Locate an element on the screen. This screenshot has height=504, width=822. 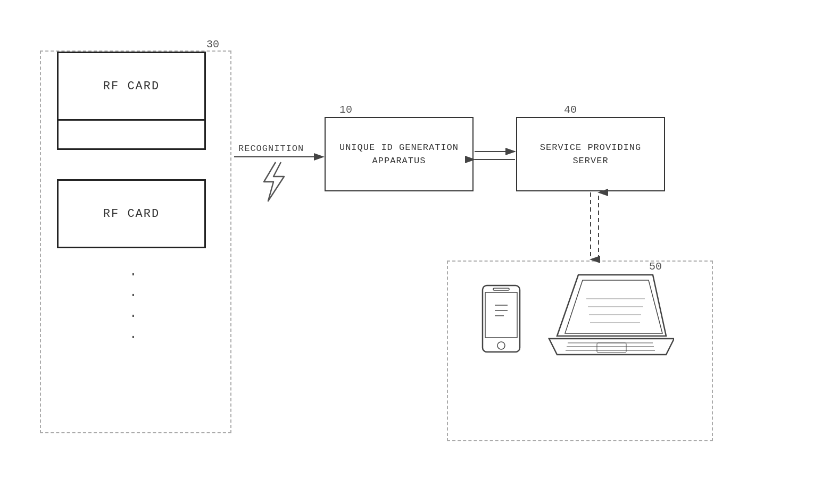
rf-card-3: RF CARD is located at coordinates (131, 86).